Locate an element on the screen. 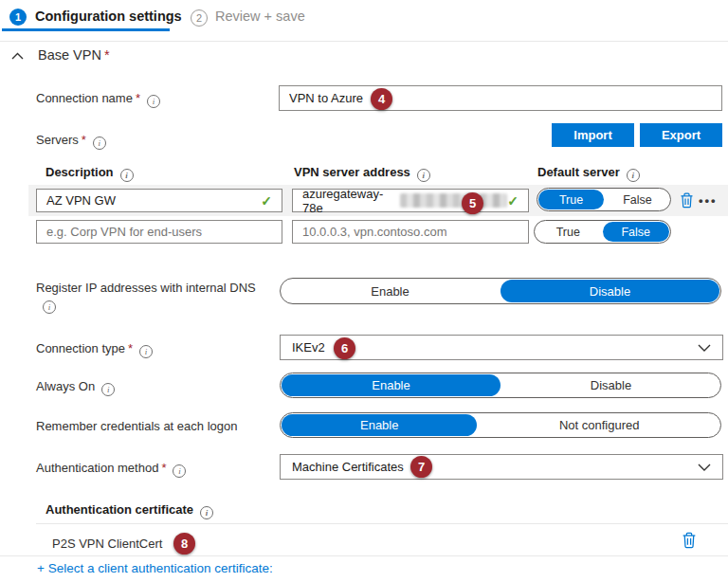 This screenshot has height=582, width=728. certificate-divider-top is located at coordinates (382, 523).